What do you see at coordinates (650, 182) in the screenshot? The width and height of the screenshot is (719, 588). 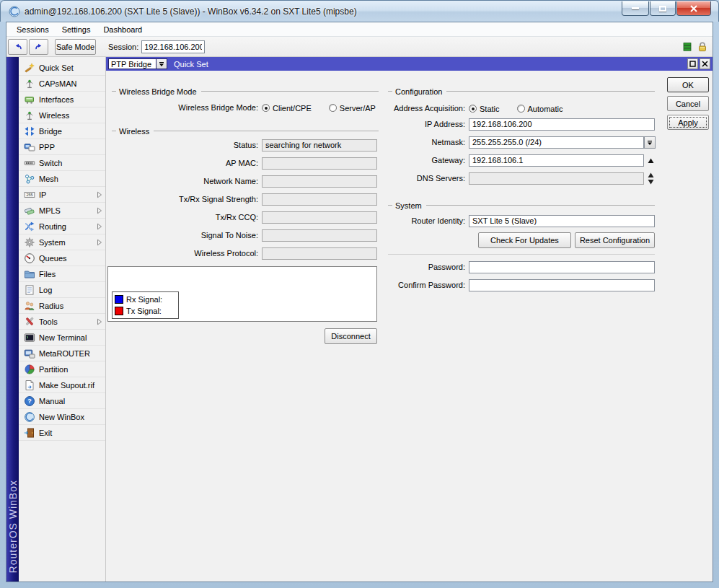 I see `down-arrow-icon` at bounding box center [650, 182].